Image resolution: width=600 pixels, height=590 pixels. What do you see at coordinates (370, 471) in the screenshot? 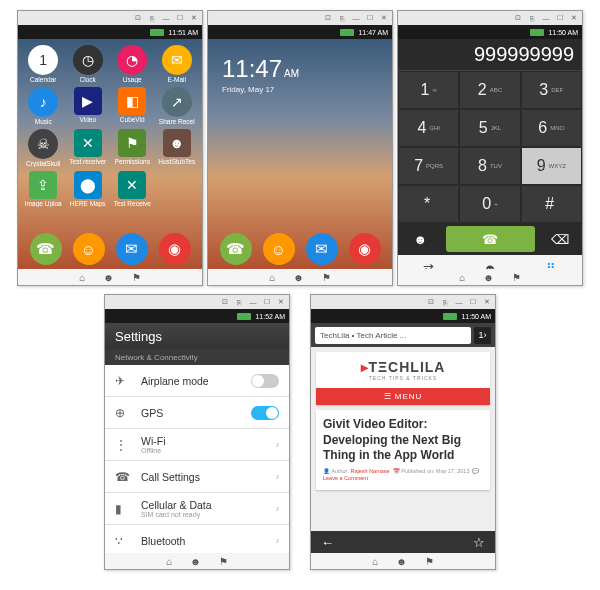
I see `author-link: Rajesh Namase` at bounding box center [370, 471].